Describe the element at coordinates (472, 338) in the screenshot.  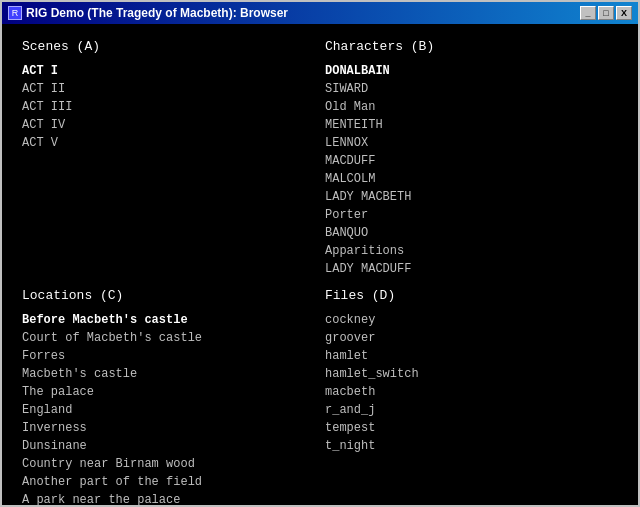
I see `list-item: groover` at that location.